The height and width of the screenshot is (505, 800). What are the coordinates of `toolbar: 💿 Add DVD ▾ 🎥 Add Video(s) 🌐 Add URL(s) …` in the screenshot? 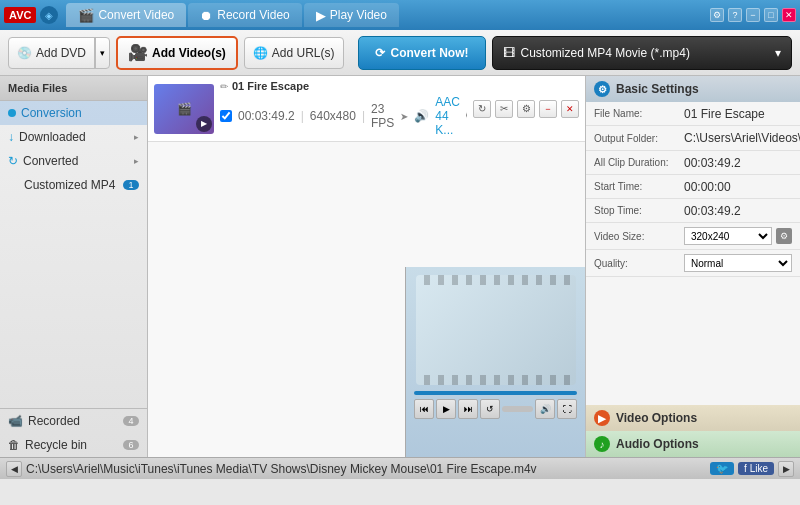 It's located at (400, 53).